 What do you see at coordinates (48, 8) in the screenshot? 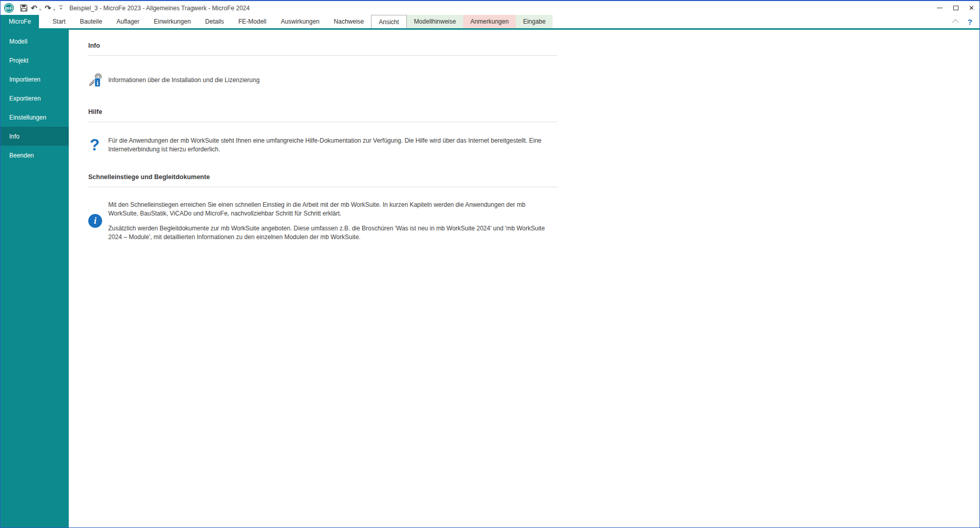
I see `redo-icon: ↷` at bounding box center [48, 8].